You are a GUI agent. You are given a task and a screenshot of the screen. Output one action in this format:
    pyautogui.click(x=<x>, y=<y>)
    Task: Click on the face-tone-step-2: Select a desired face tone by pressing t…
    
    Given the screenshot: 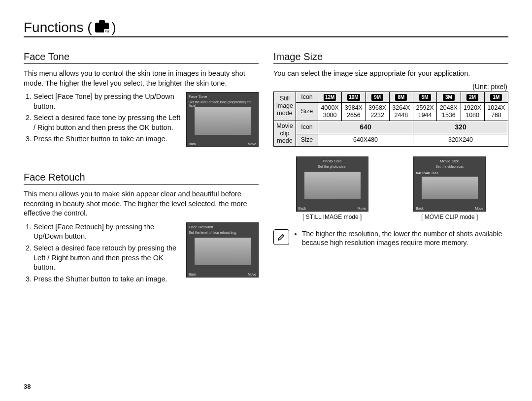 What is the action you would take?
    pyautogui.click(x=107, y=123)
    